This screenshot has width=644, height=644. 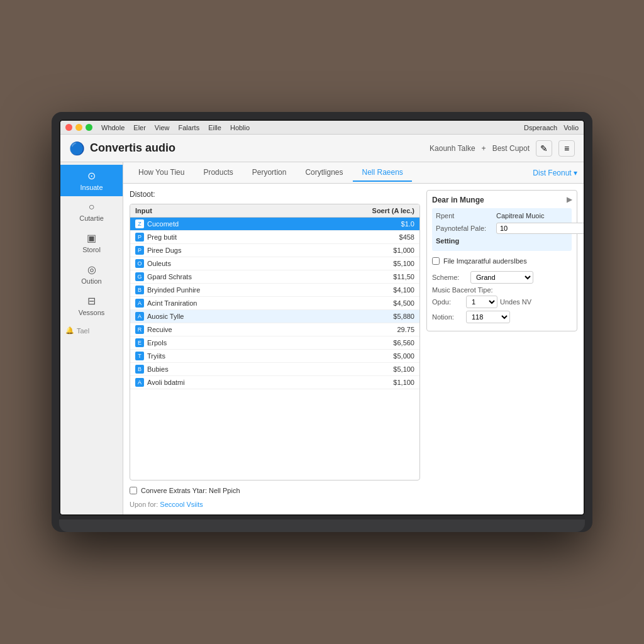 What do you see at coordinates (143, 504) in the screenshot?
I see `info-prefix: Upon for:` at bounding box center [143, 504].